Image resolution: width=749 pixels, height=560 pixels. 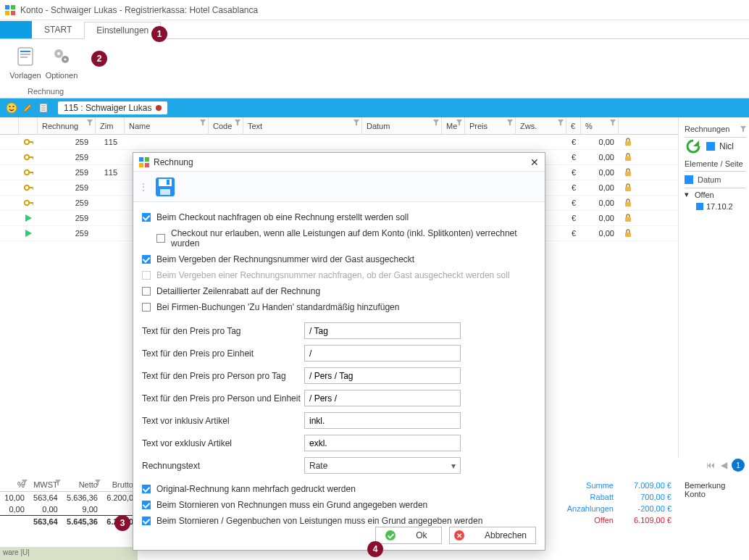 What do you see at coordinates (529, 126) in the screenshot?
I see `col-zws: Zws.` at bounding box center [529, 126].